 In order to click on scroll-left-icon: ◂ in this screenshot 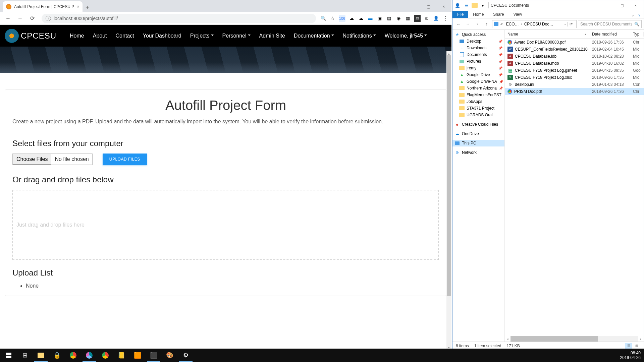, I will do `click(508, 339)`.